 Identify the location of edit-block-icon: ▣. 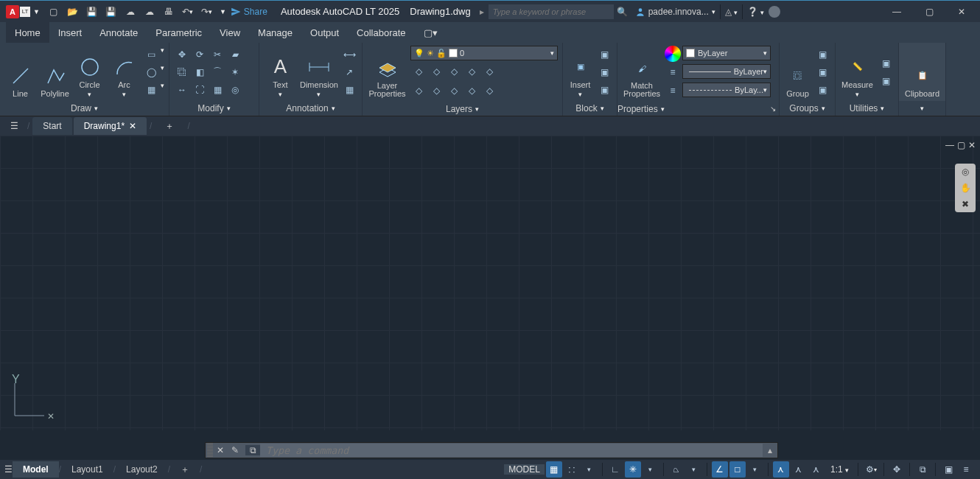
(604, 72).